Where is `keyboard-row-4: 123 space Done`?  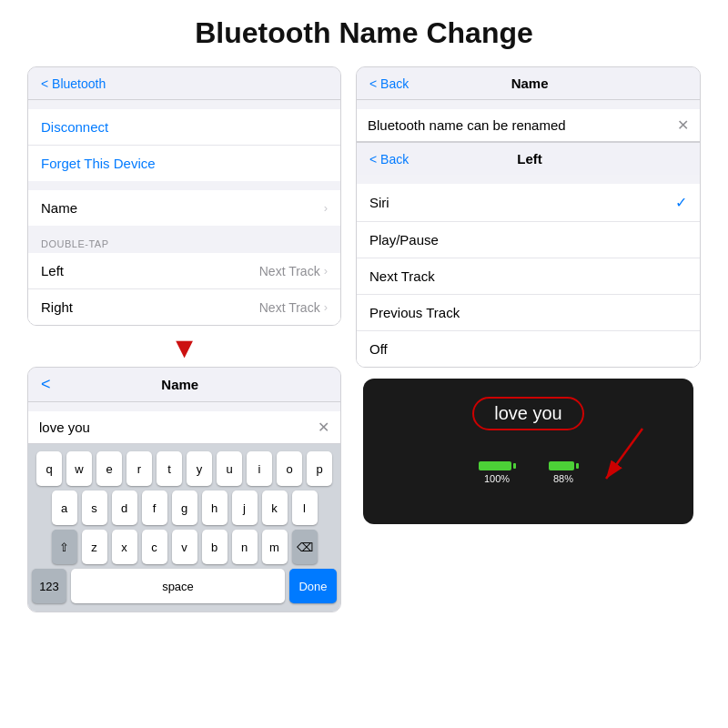 keyboard-row-4: 123 space Done is located at coordinates (184, 586).